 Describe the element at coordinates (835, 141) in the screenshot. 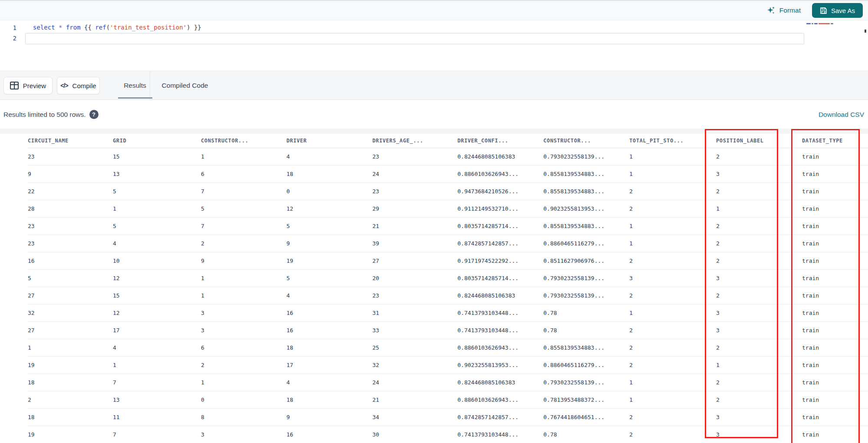

I see `column-header: DATASET_TYPE` at that location.